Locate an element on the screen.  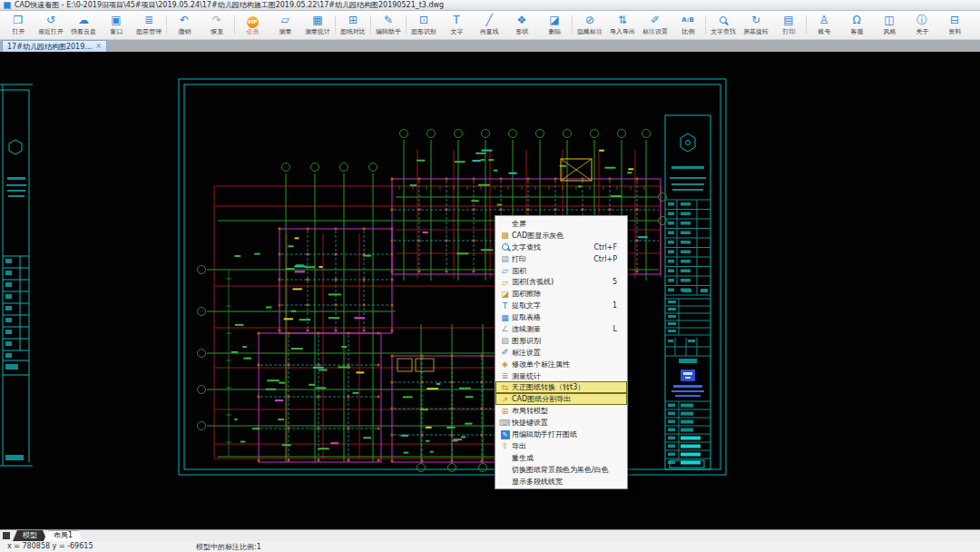
toolbar-item-21: 文字查找 is located at coordinates (723, 25).